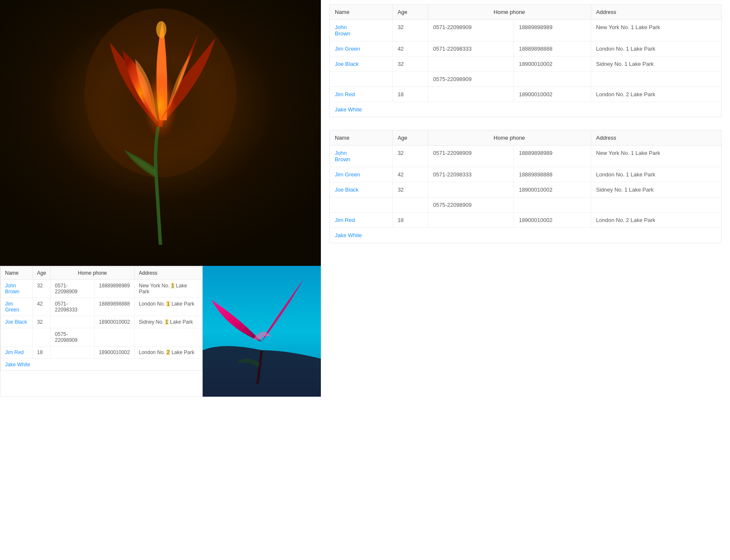 The height and width of the screenshot is (560, 730). Describe the element at coordinates (114, 289) in the screenshot. I see `phone2-cell: 18889898989` at that location.